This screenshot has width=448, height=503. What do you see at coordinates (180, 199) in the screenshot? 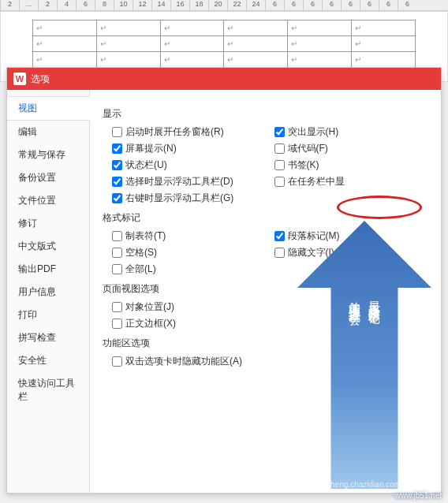
I see `checkbox-label: 右键时显示浮动工具栏(G)` at bounding box center [180, 199].